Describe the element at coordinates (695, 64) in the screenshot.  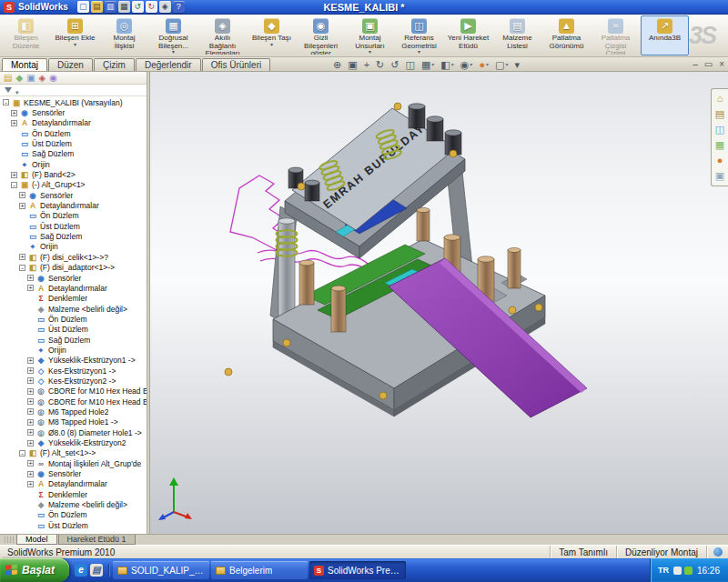
I see `document-minimize-button: –` at that location.